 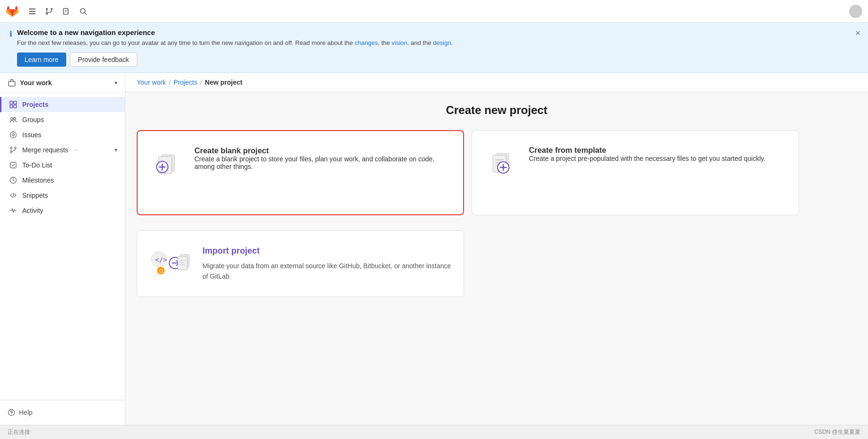 I want to click on todo-icon, so click(x=13, y=165).